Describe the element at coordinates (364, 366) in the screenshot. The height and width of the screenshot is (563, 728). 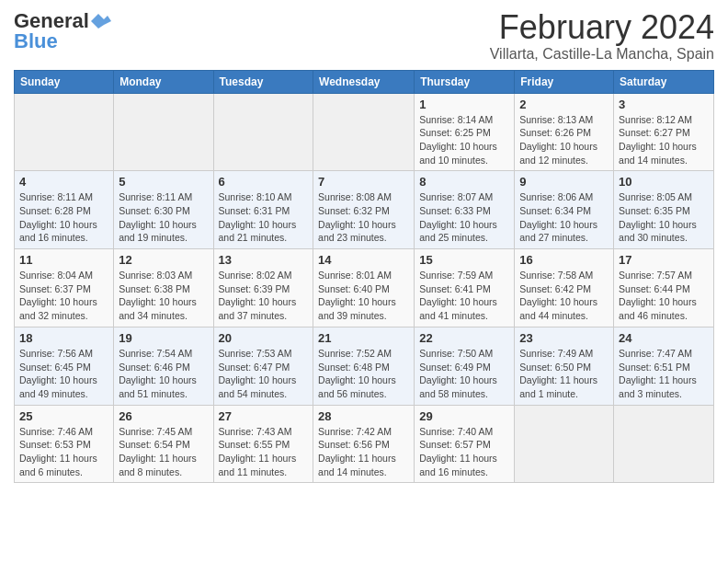
I see `calendar-week-row: 18Sunrise: 7:56 AM Sunset: 6:45 PM Dayli…` at that location.